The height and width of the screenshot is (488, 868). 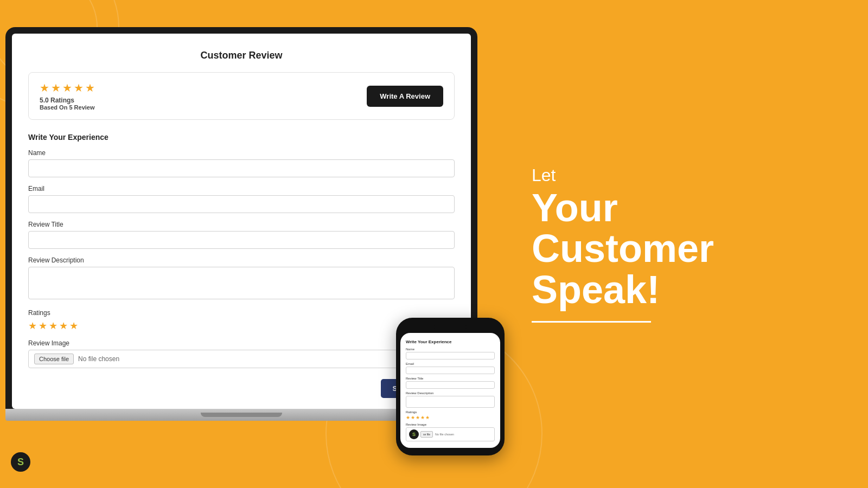 I want to click on email-input, so click(x=241, y=204).